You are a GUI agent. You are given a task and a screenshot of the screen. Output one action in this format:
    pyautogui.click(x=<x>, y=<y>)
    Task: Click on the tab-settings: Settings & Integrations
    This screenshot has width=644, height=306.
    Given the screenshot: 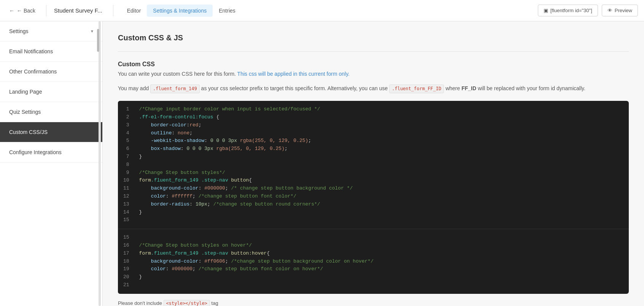 What is the action you would take?
    pyautogui.click(x=180, y=11)
    